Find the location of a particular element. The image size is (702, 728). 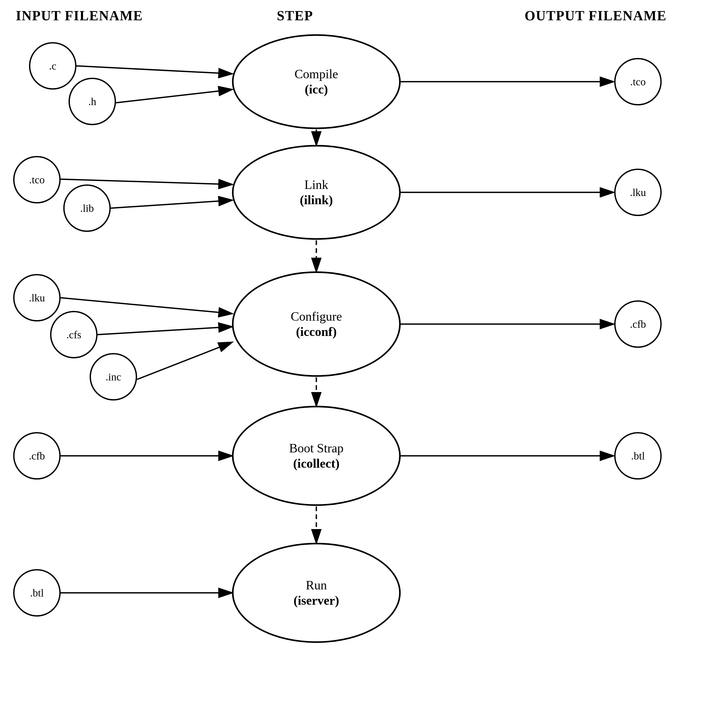

step-configure: Configure (icconf) is located at coordinates (316, 324).